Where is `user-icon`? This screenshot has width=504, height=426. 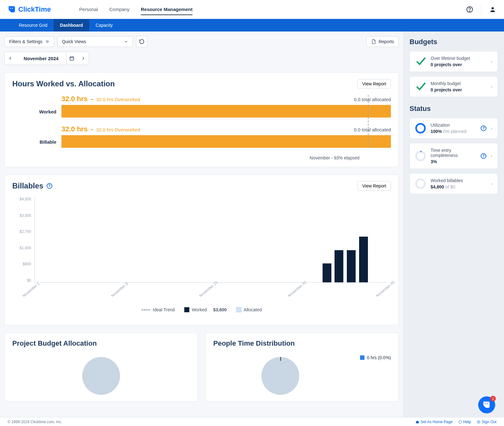 user-icon is located at coordinates (493, 9).